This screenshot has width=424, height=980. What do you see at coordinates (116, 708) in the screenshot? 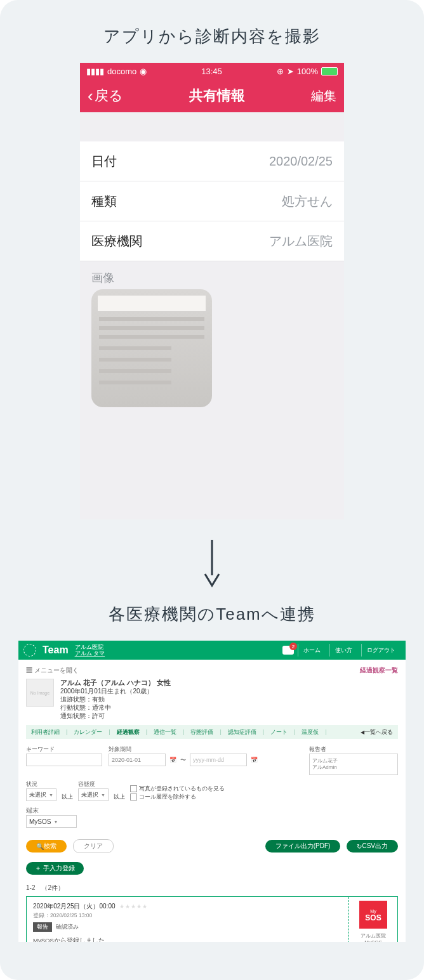
I see `patient-state: 行動状態：通常中` at bounding box center [116, 708].